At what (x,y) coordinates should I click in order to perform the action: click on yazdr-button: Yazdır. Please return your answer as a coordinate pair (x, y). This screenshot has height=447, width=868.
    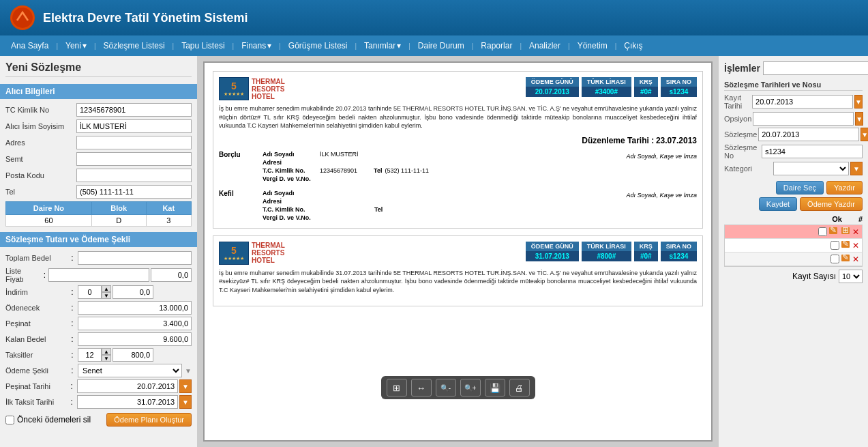
    Looking at the image, I should click on (844, 188).